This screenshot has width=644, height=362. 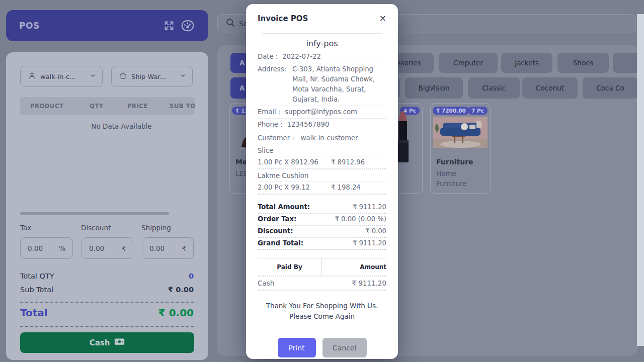 What do you see at coordinates (369, 243) in the screenshot?
I see `grand-total-value: ₹ 9111.20` at bounding box center [369, 243].